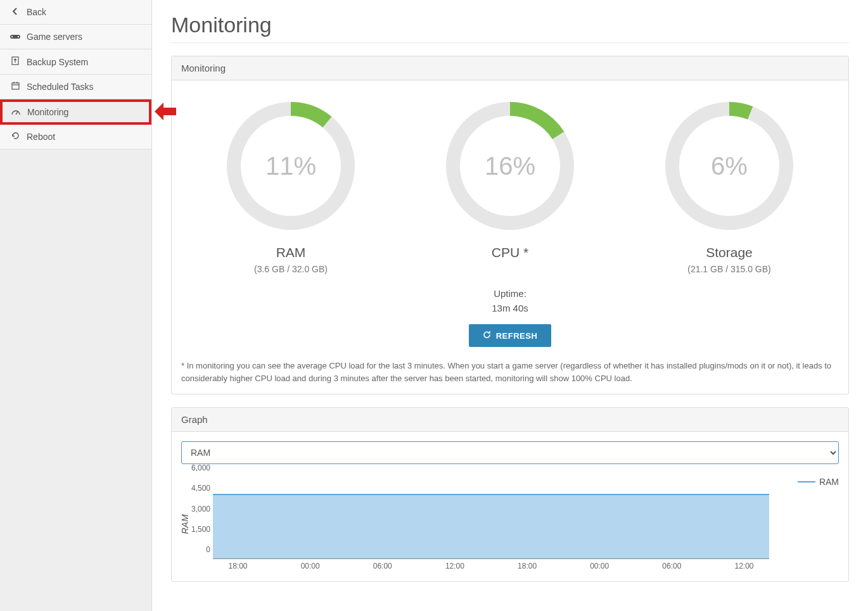 This screenshot has width=868, height=611. What do you see at coordinates (76, 37) in the screenshot?
I see `sidebar-item-game-servers: Game servers` at bounding box center [76, 37].